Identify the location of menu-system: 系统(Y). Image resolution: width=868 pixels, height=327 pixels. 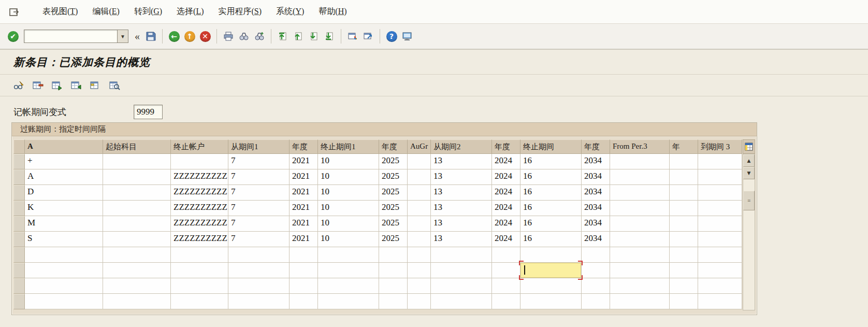
(290, 11).